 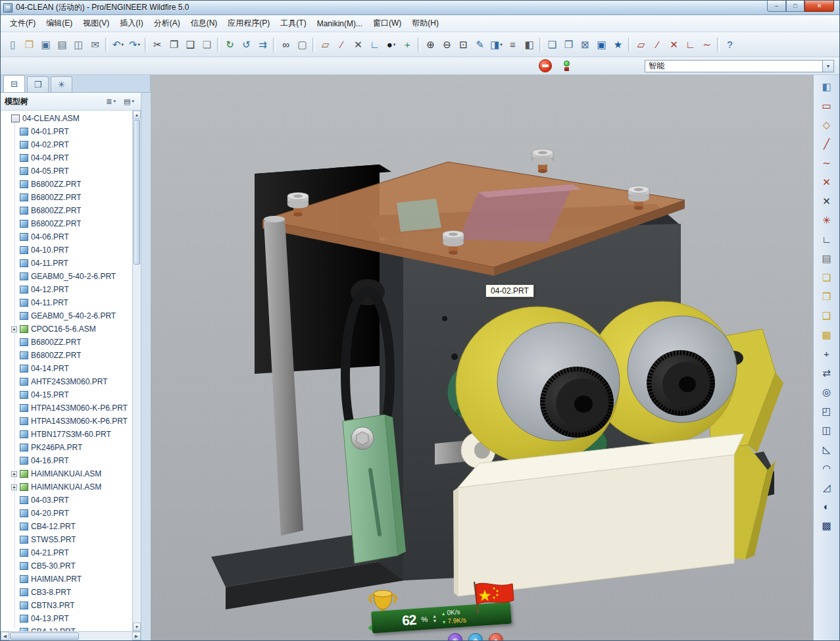 What do you see at coordinates (66, 290) in the screenshot?
I see `tree-item: 04-12.PRT` at bounding box center [66, 290].